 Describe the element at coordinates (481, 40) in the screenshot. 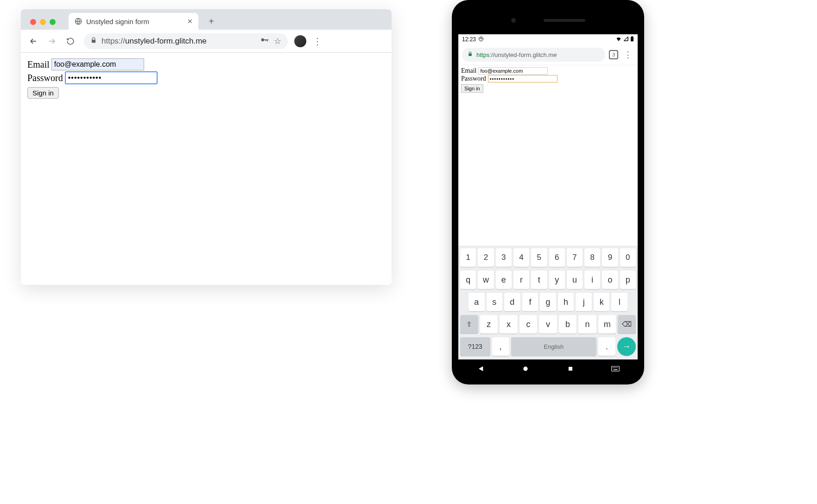

I see `sync-icon` at that location.